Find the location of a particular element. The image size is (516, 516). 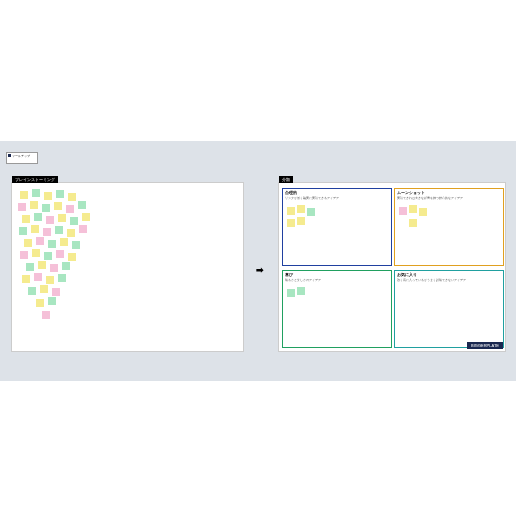

q4-title: お気に入り is located at coordinates (449, 274).